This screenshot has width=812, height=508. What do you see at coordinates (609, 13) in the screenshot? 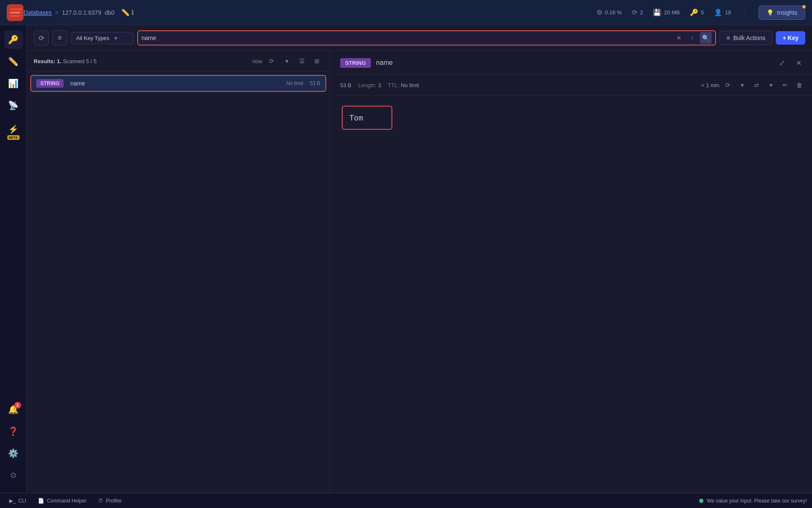
I see `stat-cpu: ⚙ 0.16 %` at bounding box center [609, 13].